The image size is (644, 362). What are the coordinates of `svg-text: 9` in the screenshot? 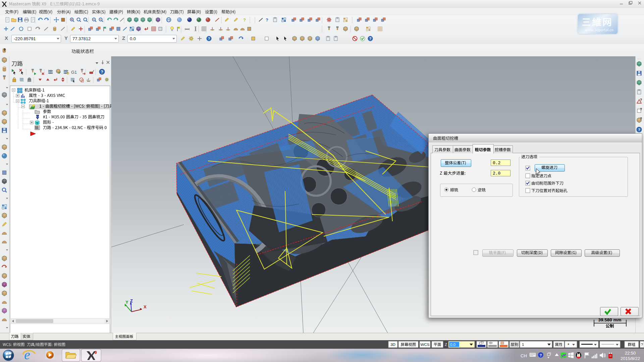 It's located at (96, 353).